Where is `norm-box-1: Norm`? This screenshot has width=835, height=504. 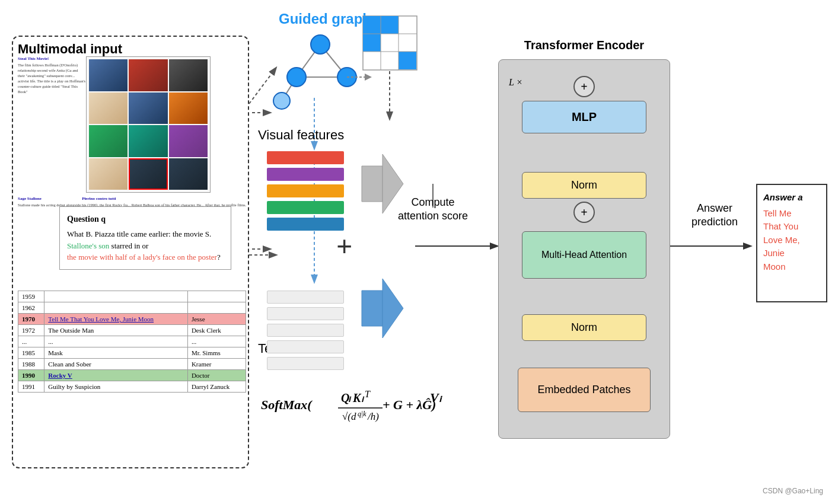 norm-box-1: Norm is located at coordinates (584, 185).